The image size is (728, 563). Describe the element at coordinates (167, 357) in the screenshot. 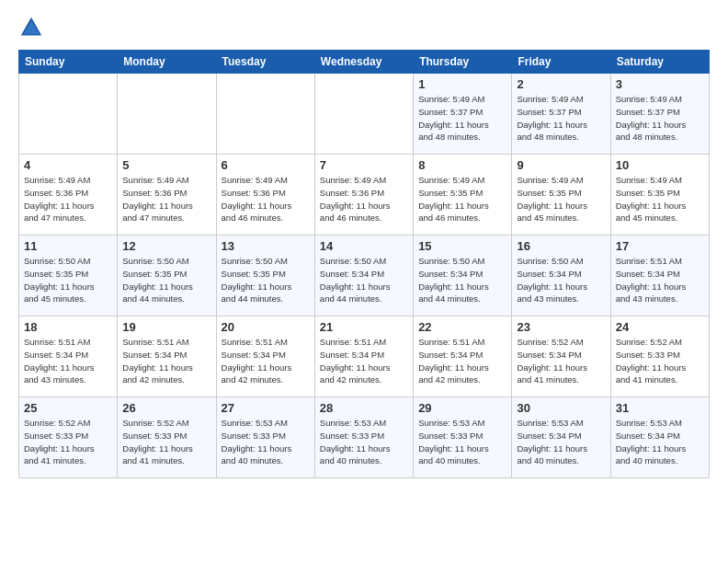

I see `calendar-cell: 19Sunrise: 5:51 AMSunset: 5:34 PMDayligh…` at that location.